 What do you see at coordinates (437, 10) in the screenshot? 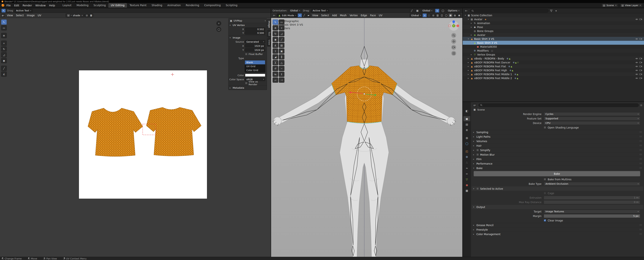
I see `snap-magnet-icon: ∪` at bounding box center [437, 10].